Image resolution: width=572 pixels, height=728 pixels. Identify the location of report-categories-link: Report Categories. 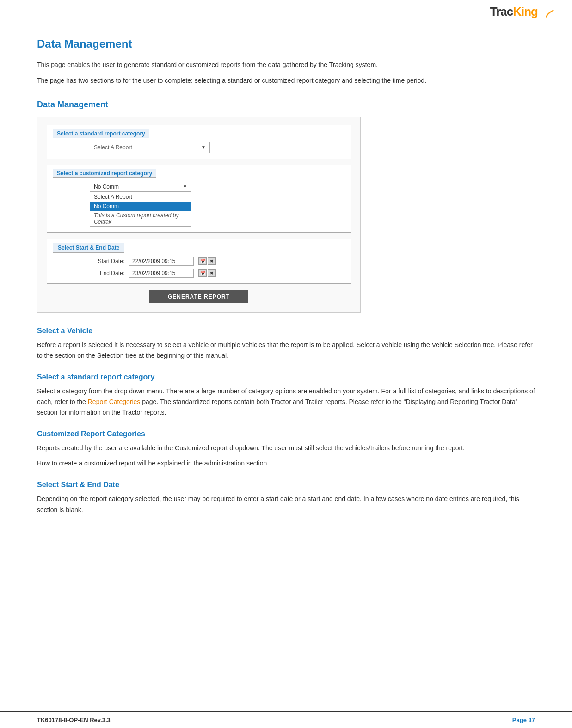
(114, 402).